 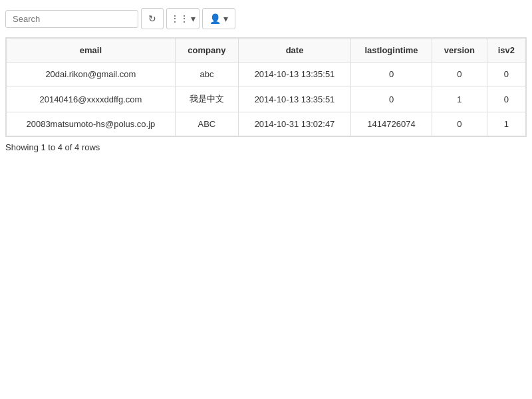 I want to click on col-header-version: version, so click(x=459, y=51).